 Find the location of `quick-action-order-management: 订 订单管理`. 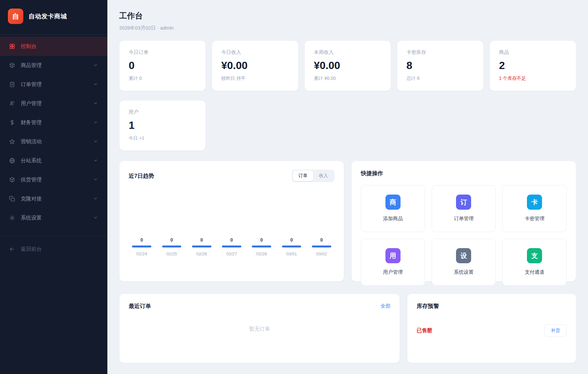

quick-action-order-management: 订 订单管理 is located at coordinates (464, 208).